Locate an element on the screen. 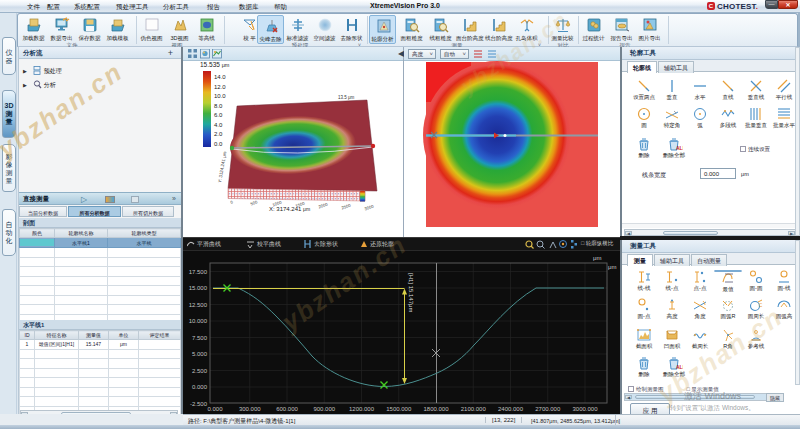  svg-text: 15.535 μm is located at coordinates (215, 64).